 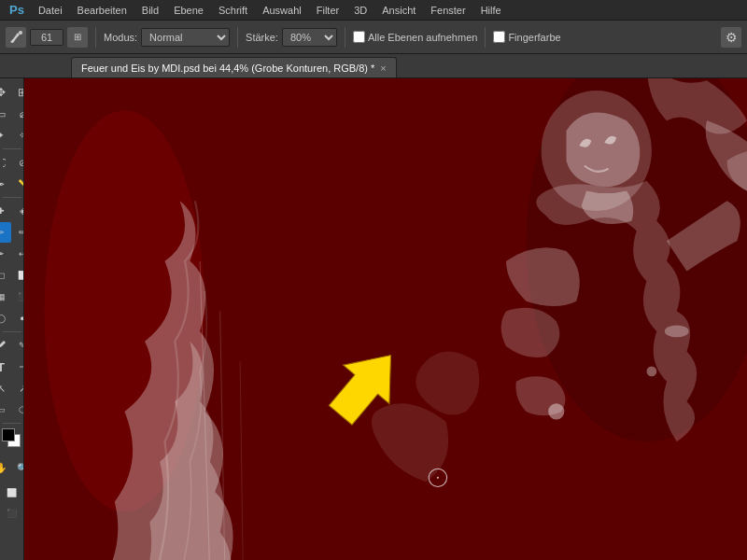 I want to click on tool-magic-wand: ✧, so click(x=19, y=135).